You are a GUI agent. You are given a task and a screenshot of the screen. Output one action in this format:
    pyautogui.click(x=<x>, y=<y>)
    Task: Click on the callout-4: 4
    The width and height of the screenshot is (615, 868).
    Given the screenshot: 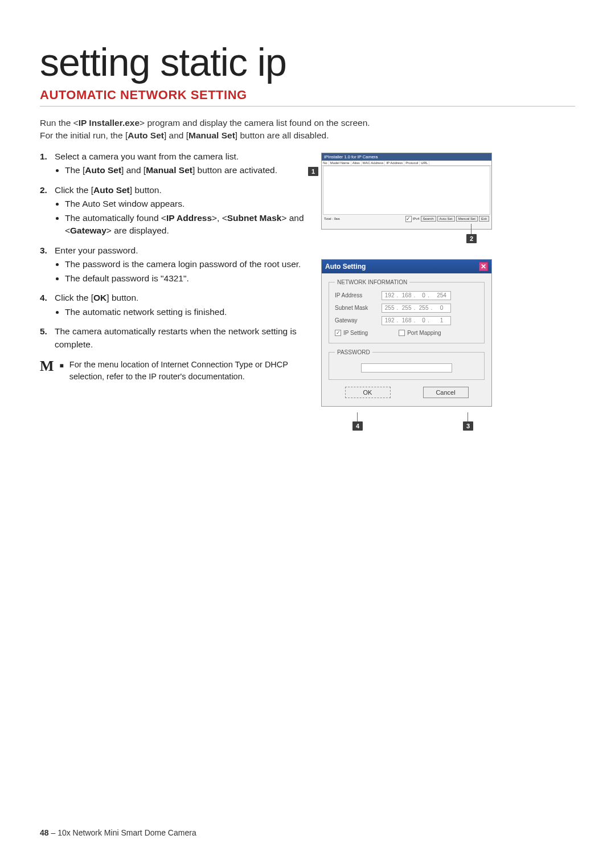 What is the action you would take?
    pyautogui.click(x=358, y=426)
    